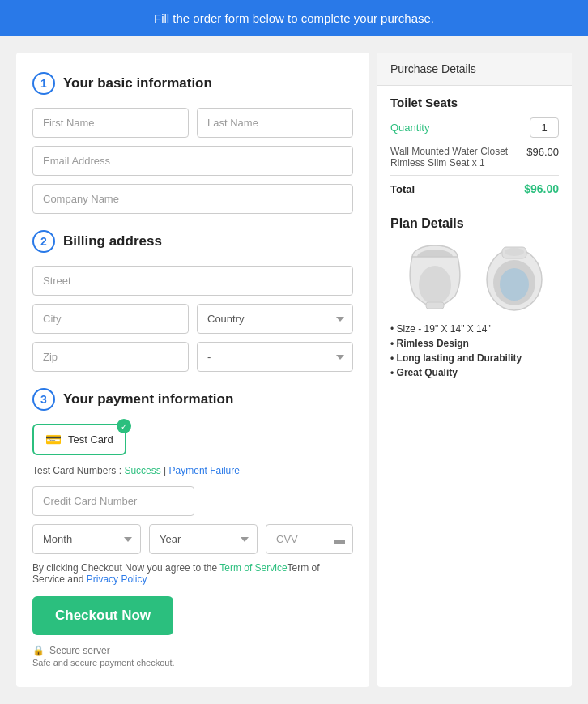 This screenshot has height=704, width=588. I want to click on state-select: -, so click(275, 356).